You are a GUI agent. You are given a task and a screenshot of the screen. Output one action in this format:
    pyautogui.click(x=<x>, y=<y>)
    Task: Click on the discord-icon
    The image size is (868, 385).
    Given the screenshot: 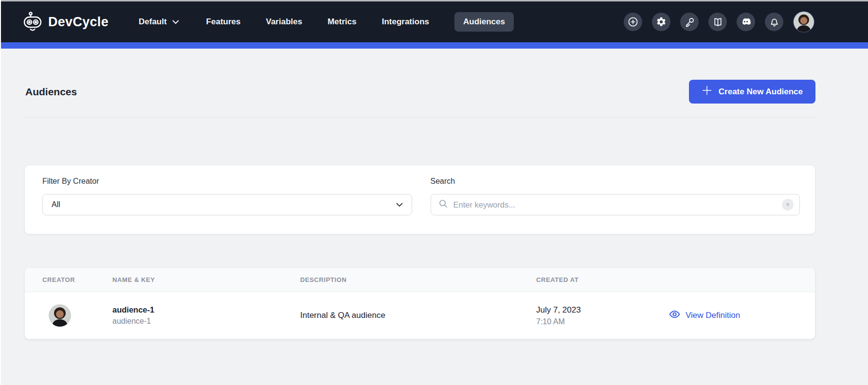 What is the action you would take?
    pyautogui.click(x=746, y=22)
    